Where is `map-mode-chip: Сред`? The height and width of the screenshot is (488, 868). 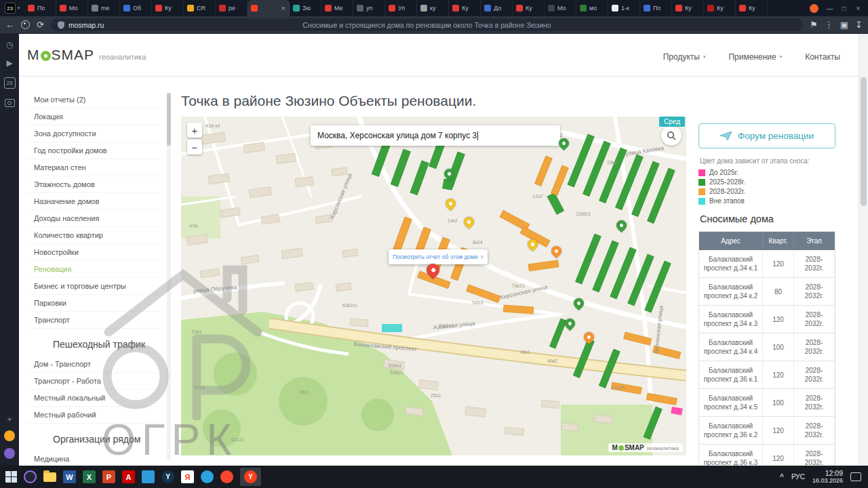 map-mode-chip: Сред is located at coordinates (672, 122).